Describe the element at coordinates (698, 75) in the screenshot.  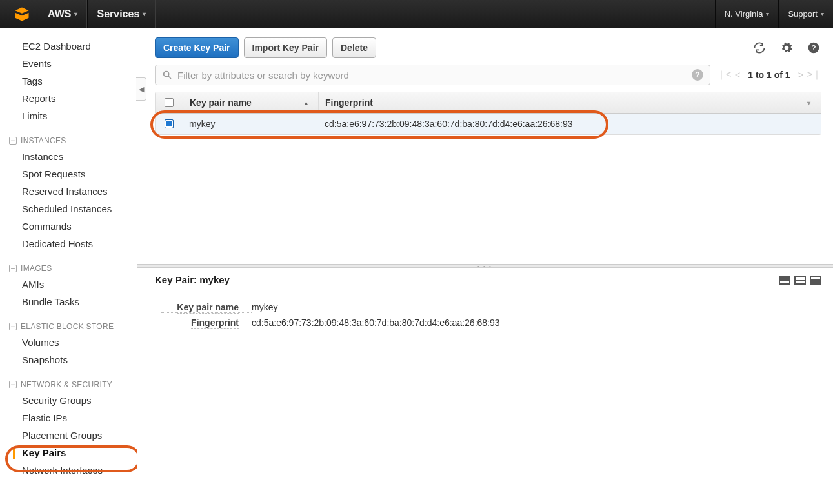
I see `filter-help-icon: ?` at that location.